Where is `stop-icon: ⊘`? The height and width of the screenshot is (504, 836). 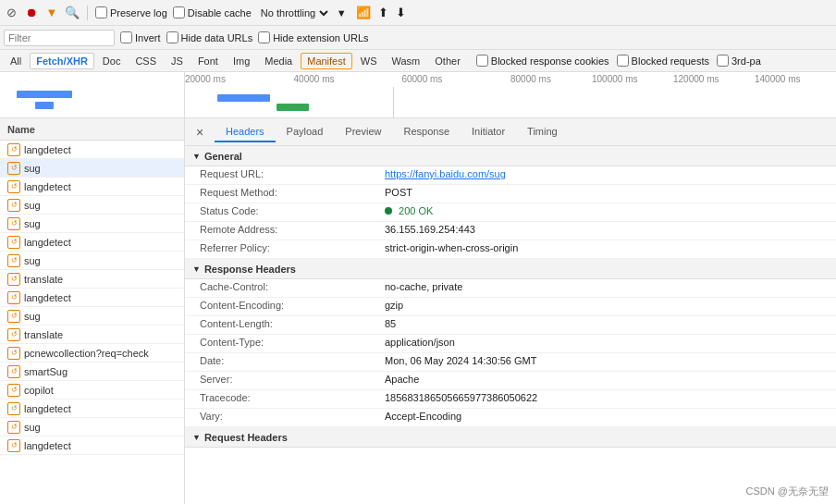
stop-icon: ⊘ is located at coordinates (11, 13).